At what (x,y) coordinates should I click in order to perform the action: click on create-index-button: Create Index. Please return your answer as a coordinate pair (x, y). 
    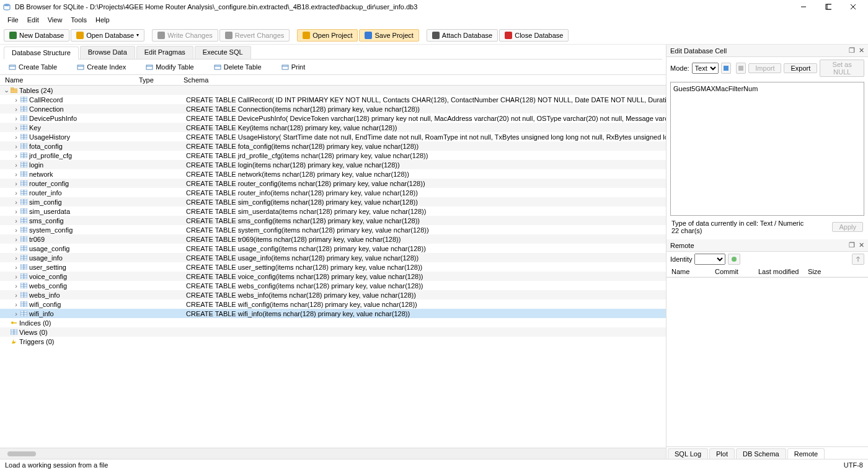
    Looking at the image, I should click on (102, 67).